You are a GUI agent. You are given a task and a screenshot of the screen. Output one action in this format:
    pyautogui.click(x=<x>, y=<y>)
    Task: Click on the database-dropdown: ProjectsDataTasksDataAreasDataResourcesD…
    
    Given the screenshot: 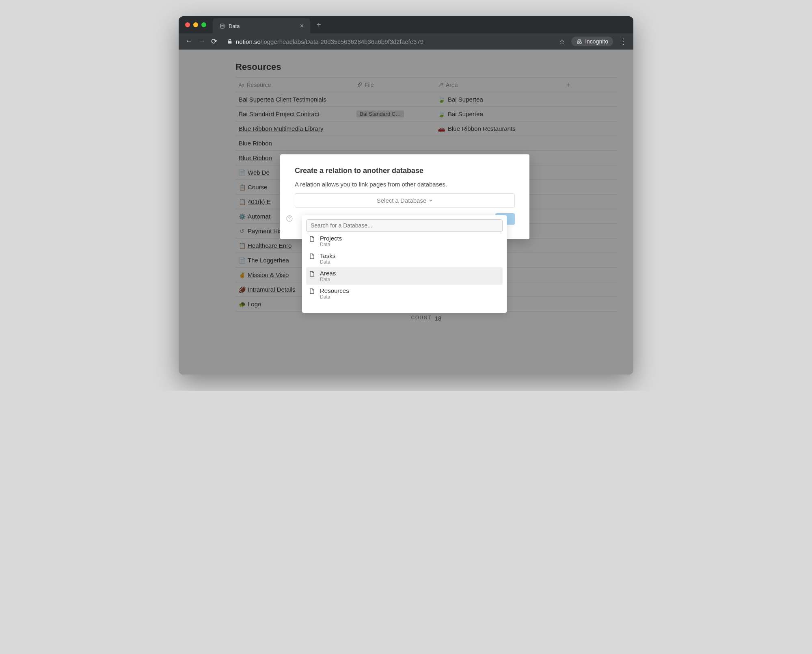 What is the action you would take?
    pyautogui.click(x=404, y=264)
    